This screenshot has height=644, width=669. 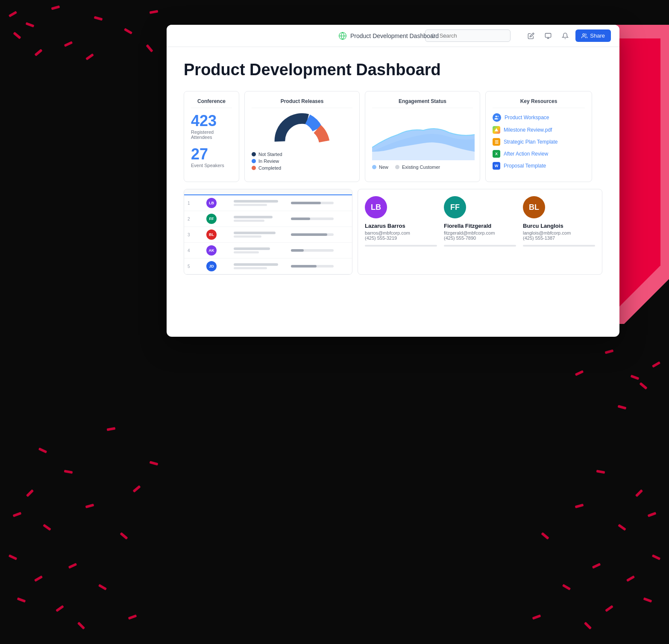 What do you see at coordinates (423, 141) in the screenshot?
I see `area-chart-container: New Existing Customer` at bounding box center [423, 141].